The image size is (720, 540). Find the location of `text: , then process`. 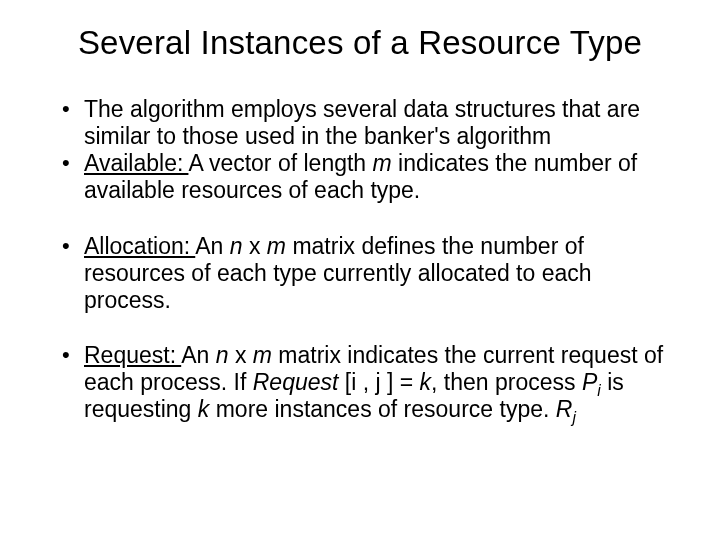

text: , then process is located at coordinates (506, 382).